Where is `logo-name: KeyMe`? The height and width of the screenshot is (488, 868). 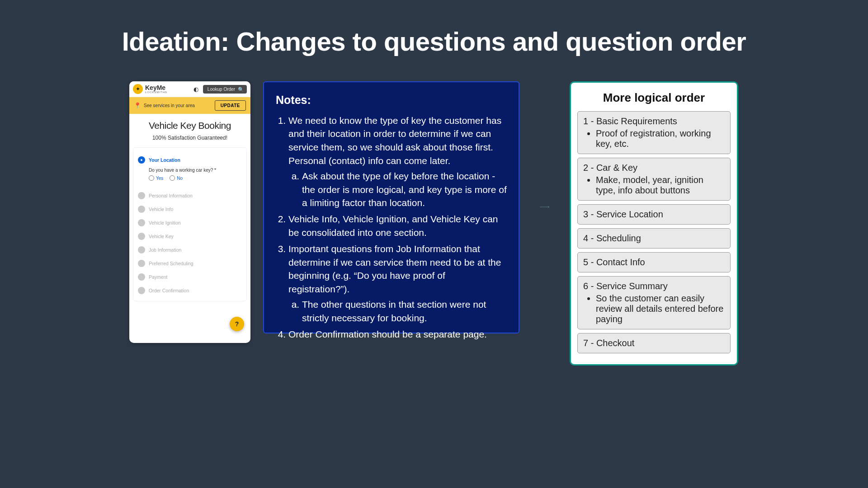
logo-name: KeyMe is located at coordinates (156, 88).